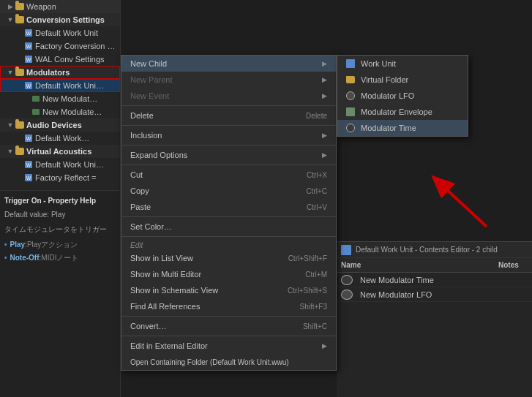 The height and width of the screenshot is (397, 532). Describe the element at coordinates (29, 86) in the screenshot. I see `wu-icon-mod: W` at that location.